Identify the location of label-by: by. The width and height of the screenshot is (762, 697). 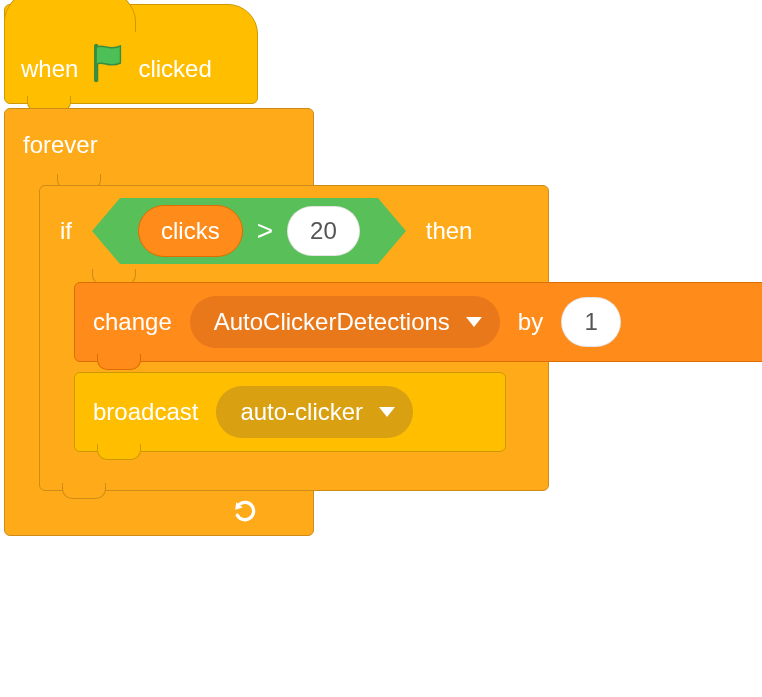
(530, 322).